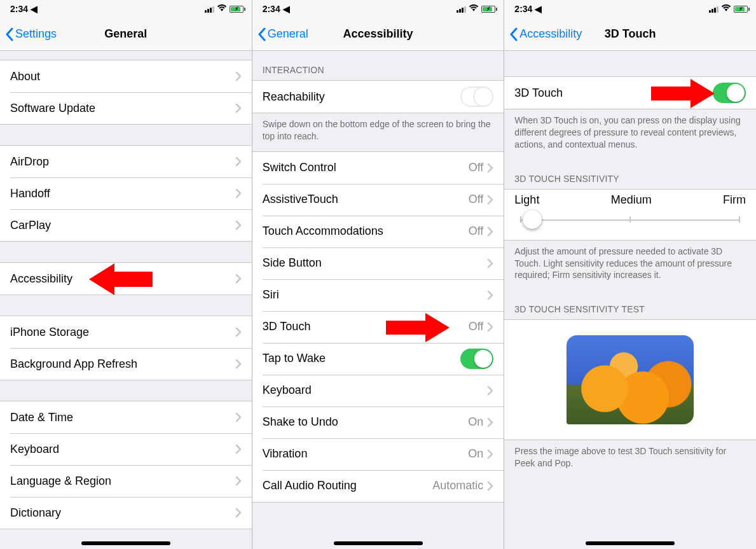 This screenshot has height=549, width=756. I want to click on test-description: Press the image above to test 3D Touch s…, so click(630, 459).